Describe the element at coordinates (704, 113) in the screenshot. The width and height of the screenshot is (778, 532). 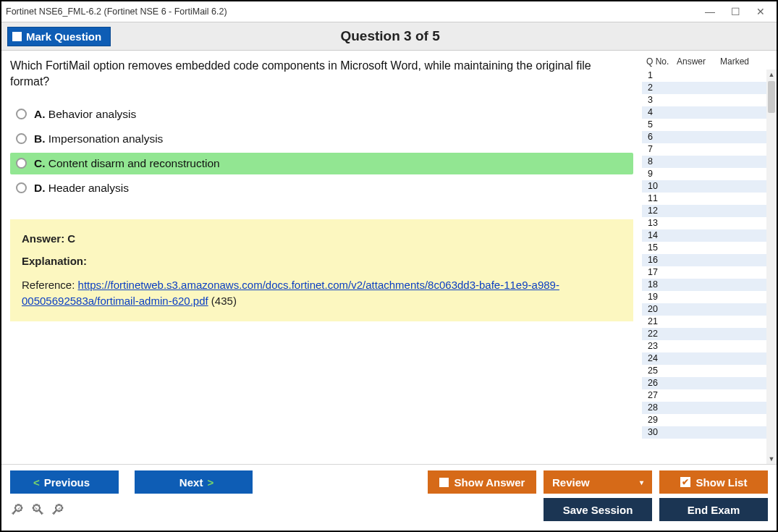
I see `list-item: 4` at that location.